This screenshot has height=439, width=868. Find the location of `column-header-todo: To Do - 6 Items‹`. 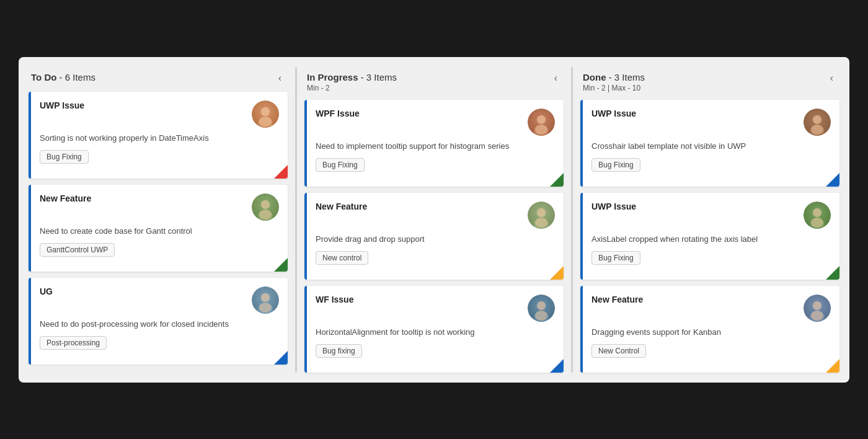

column-header-todo: To Do - 6 Items‹ is located at coordinates (158, 79).